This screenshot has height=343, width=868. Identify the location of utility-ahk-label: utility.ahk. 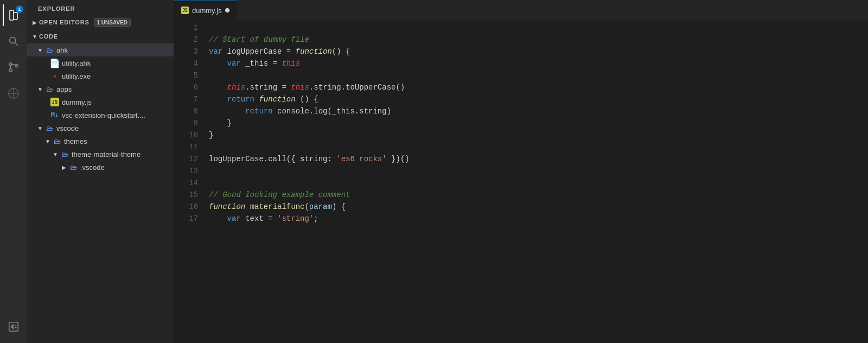
(76, 63).